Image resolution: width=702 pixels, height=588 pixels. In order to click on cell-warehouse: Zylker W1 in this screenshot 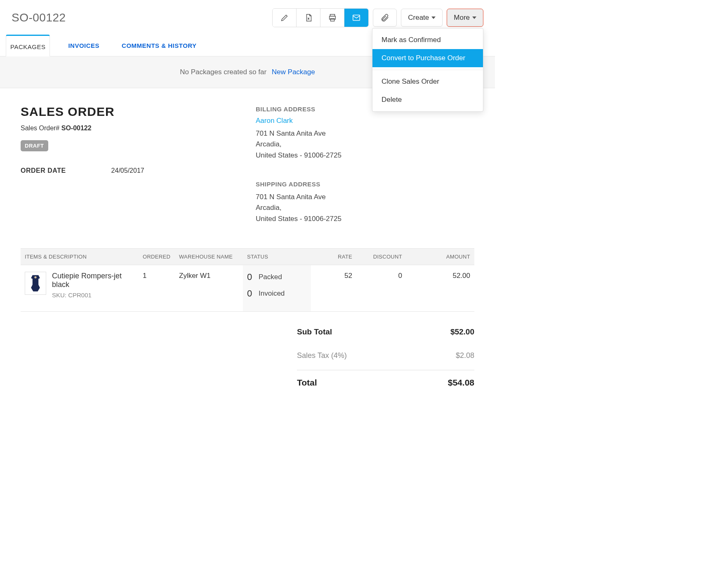, I will do `click(209, 289)`.